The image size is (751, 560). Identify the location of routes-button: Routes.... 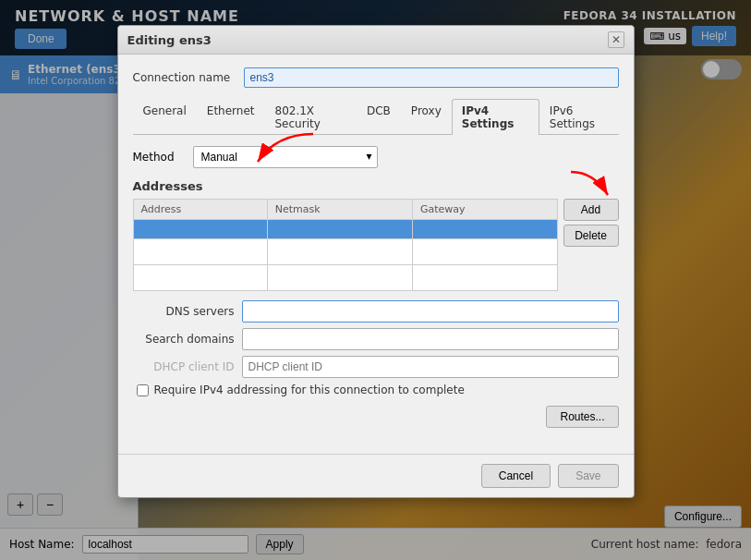
(582, 417).